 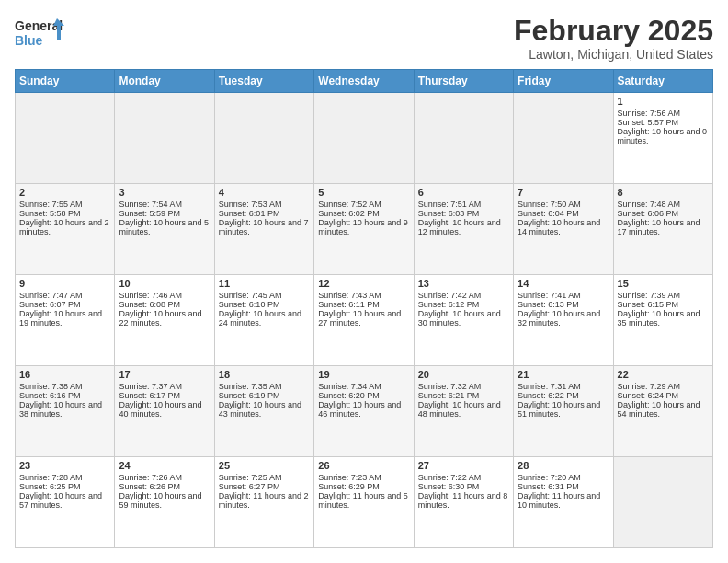 I want to click on calendar-cell: 6Sunrise: 7:51 AMSunset: 6:03 PMDaylight…, so click(x=463, y=230).